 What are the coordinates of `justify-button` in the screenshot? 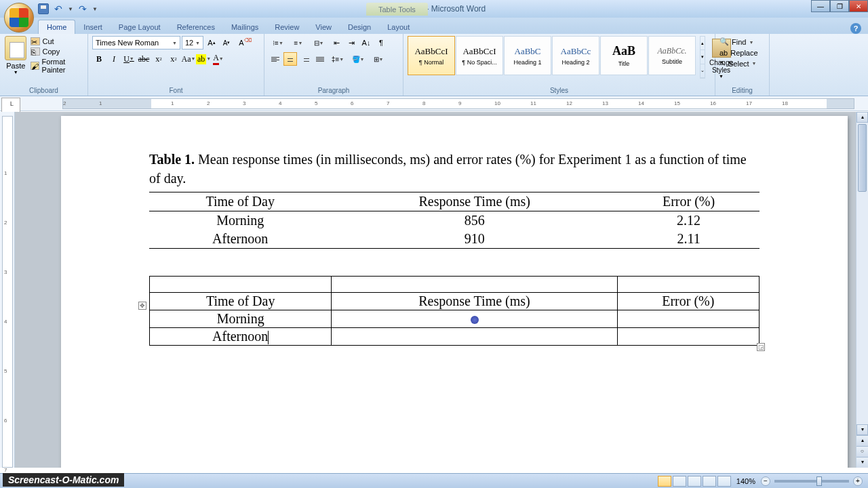 It's located at (320, 59).